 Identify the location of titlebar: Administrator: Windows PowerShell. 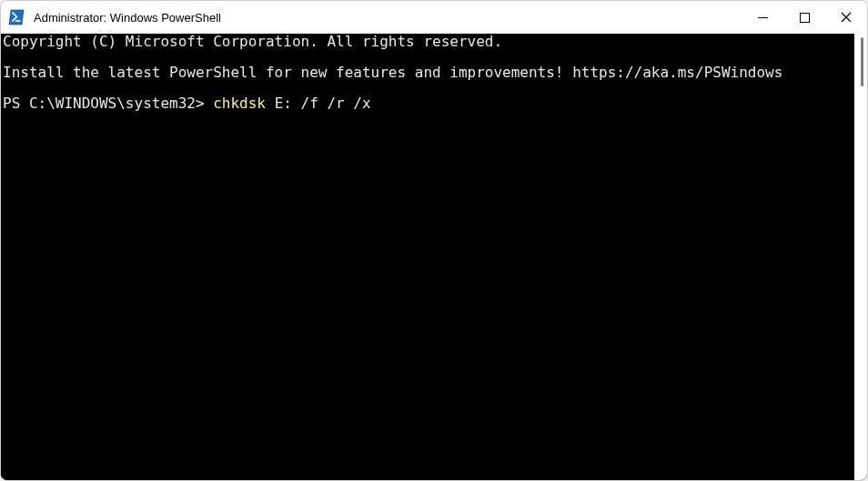
(434, 17).